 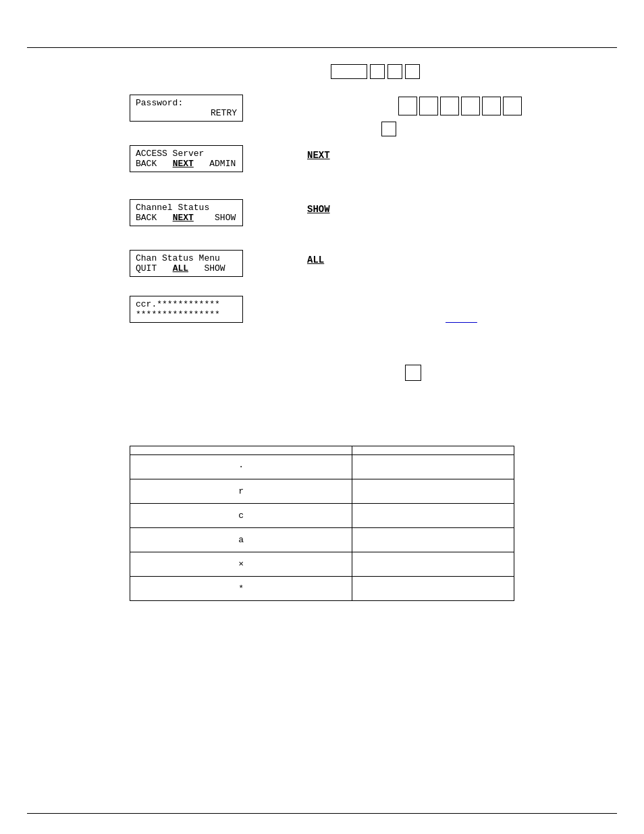 I want to click on table-cell-symbol-4: a, so click(x=242, y=540).